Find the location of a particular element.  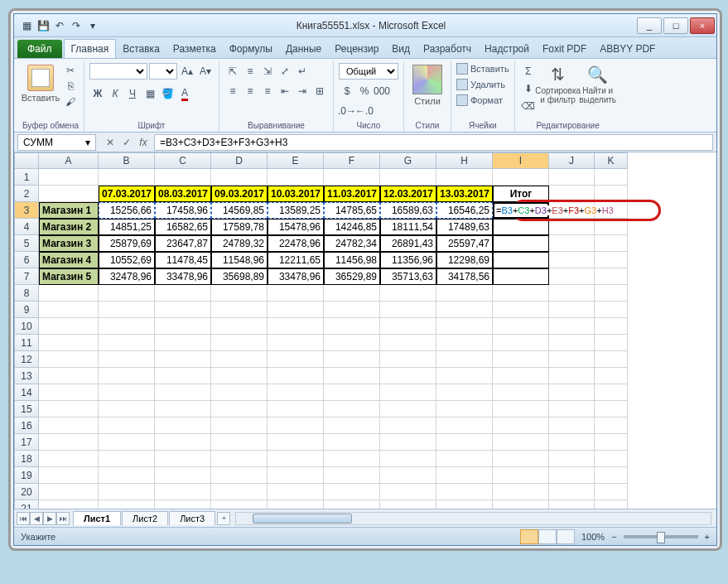

cell-K14 is located at coordinates (611, 393).